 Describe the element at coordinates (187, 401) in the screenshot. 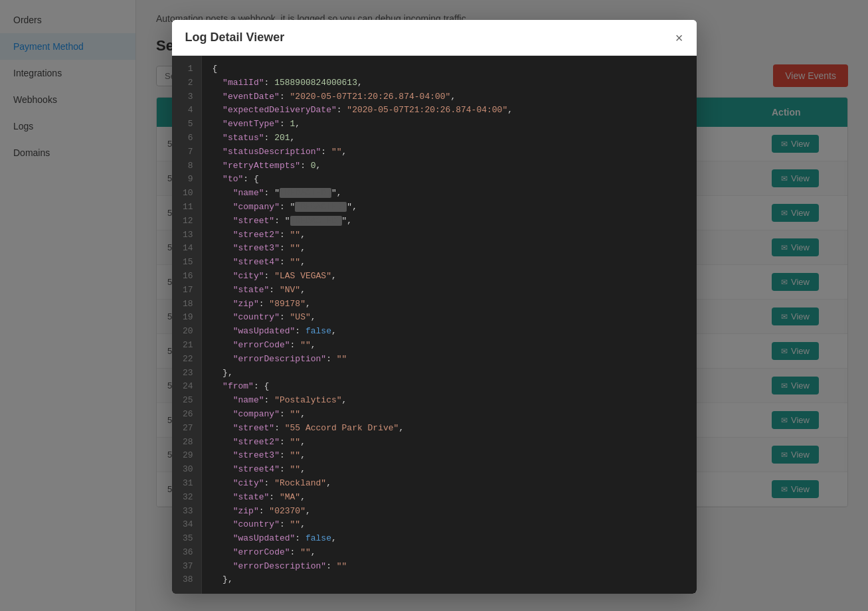

I see `line-number: 25` at that location.